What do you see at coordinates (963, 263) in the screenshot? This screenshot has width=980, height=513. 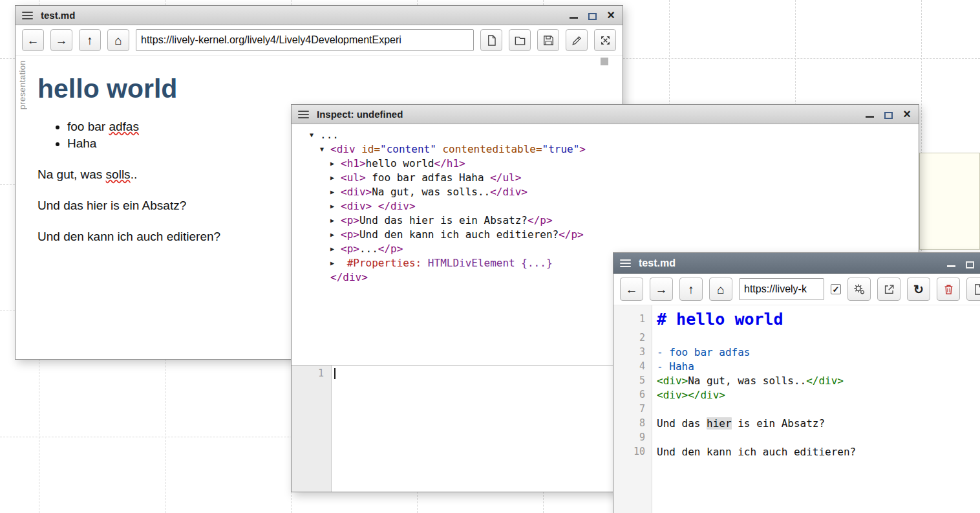 I see `window-controls: ×` at bounding box center [963, 263].